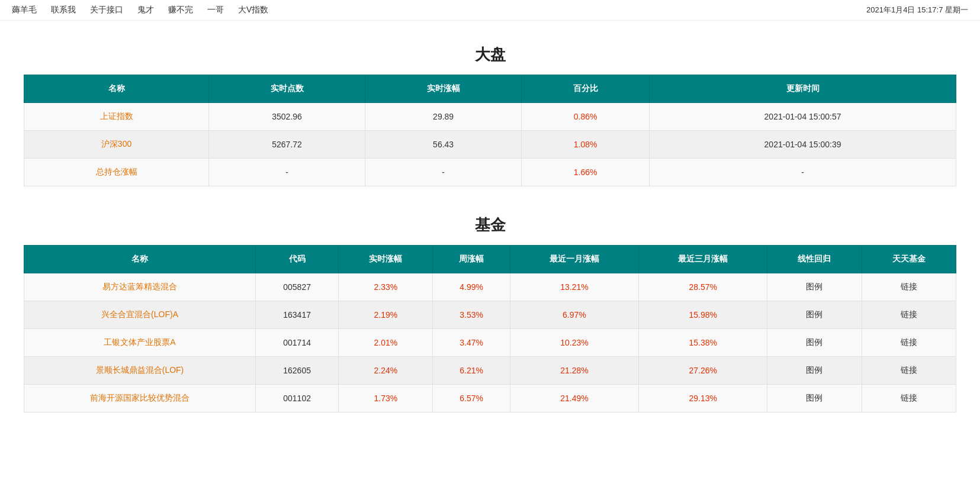  I want to click on fund-cell-2-2: 2.01%, so click(386, 343).